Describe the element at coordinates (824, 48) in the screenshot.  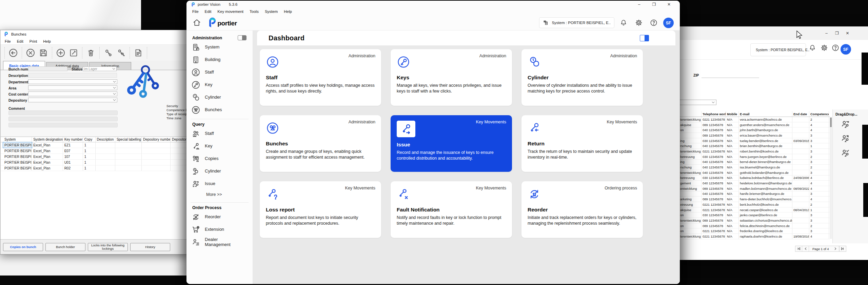
I see `gear-icon` at that location.